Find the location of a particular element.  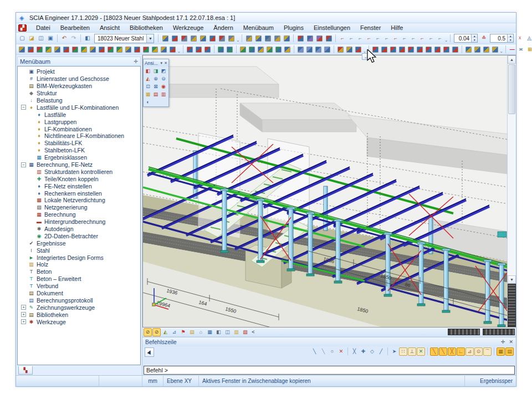

tree-item-rechenkern-einstellen: ♦Rechenkern einstellen is located at coordinates (80, 193).